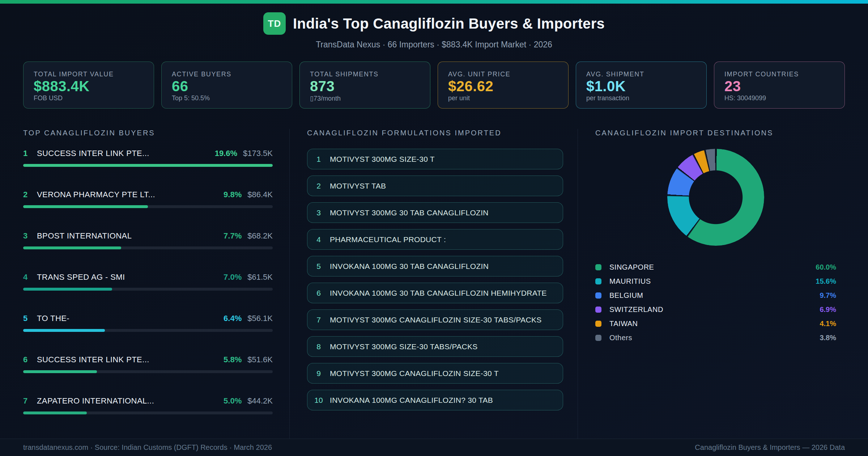 The width and height of the screenshot is (868, 456). I want to click on stat-label-avg-unit-price: AVG. UNIT PRICE, so click(503, 75).